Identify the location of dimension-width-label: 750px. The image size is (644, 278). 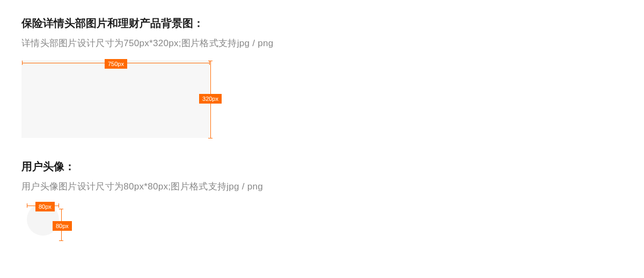
(116, 64).